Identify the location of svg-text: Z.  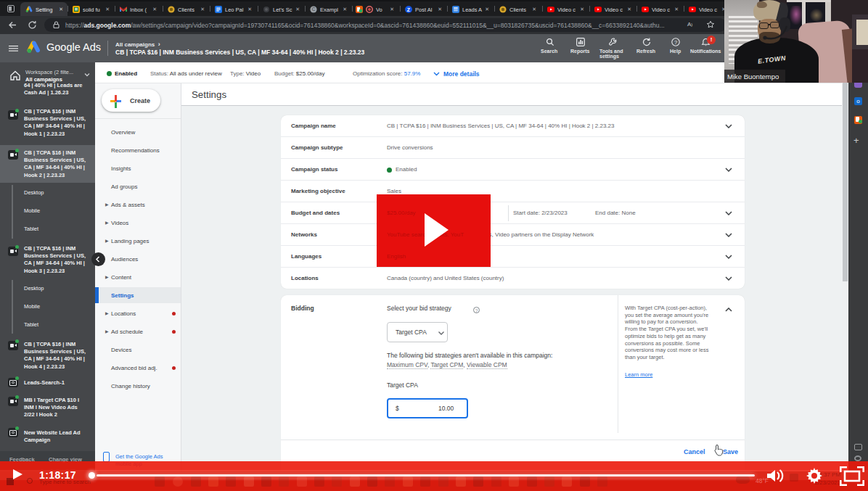
(409, 10).